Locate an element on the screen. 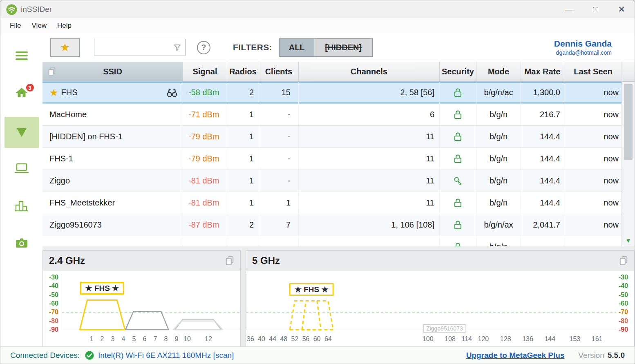 Image resolution: width=635 pixels, height=364 pixels. close-button: ✕ is located at coordinates (622, 9).